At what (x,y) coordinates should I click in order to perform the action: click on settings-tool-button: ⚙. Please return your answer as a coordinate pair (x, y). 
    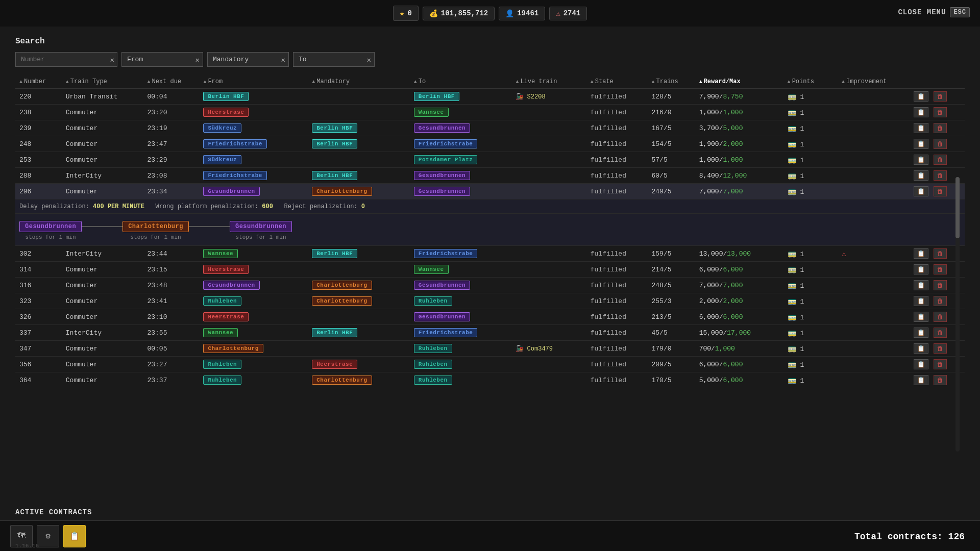
    Looking at the image, I should click on (48, 536).